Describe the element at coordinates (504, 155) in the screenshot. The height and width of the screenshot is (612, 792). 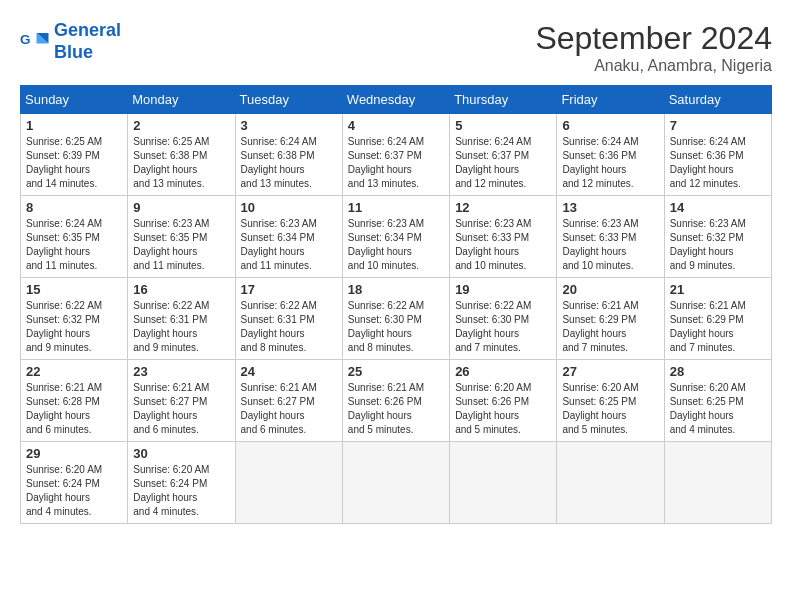
I see `table-cell: 5 Sunrise: 6:24 AM Sunset: 6:37 PM Dayli…` at that location.